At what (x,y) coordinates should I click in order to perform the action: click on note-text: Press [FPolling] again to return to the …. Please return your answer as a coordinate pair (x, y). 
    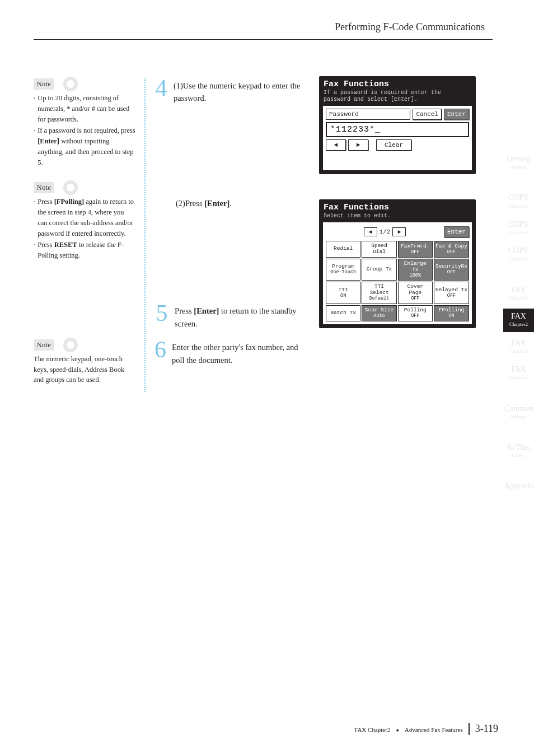
    Looking at the image, I should click on (86, 217).